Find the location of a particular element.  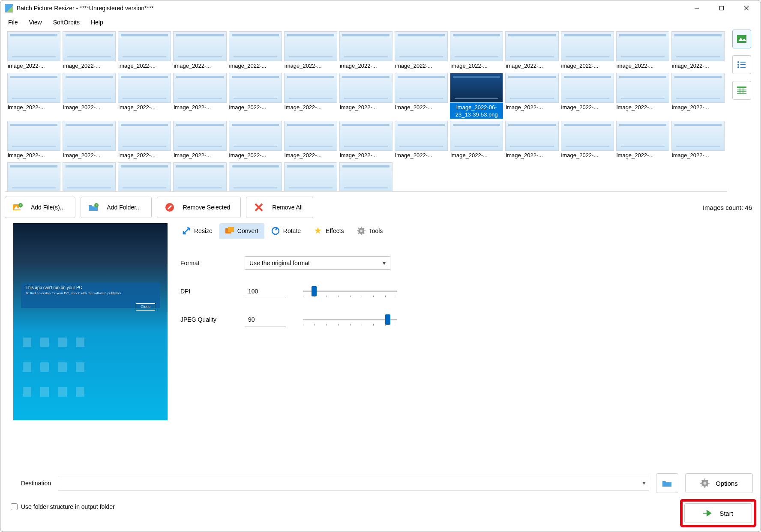

folder-structure-label: Use folder structure in output folder is located at coordinates (68, 507).